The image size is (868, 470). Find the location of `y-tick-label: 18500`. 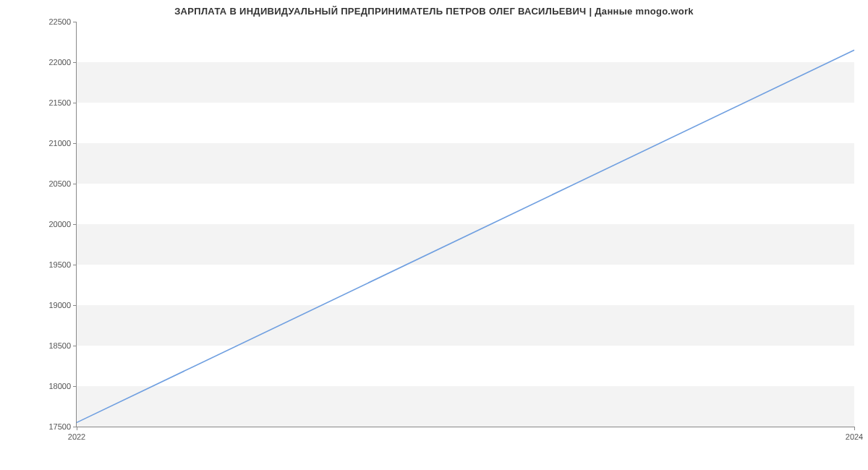

y-tick-label: 18500 is located at coordinates (62, 346).